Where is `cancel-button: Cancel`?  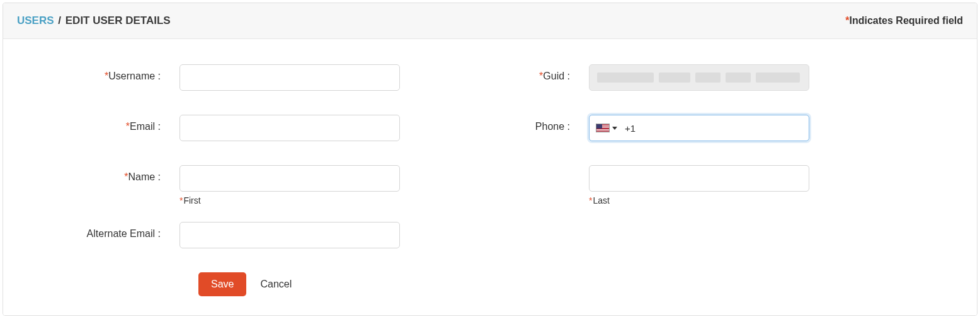 cancel-button: Cancel is located at coordinates (276, 284).